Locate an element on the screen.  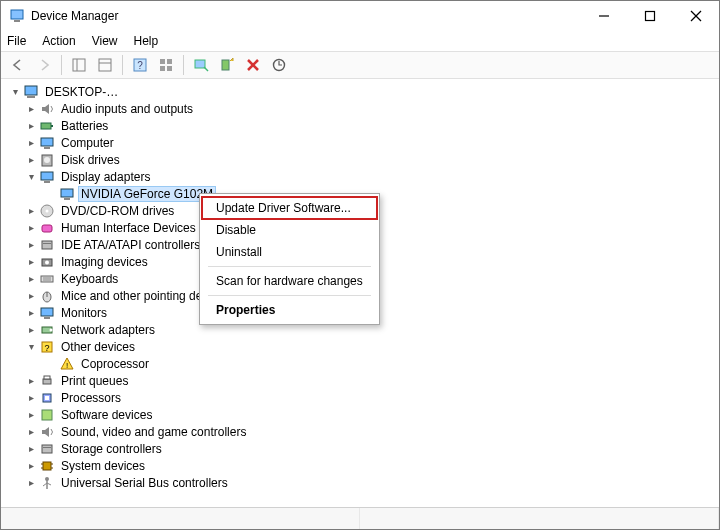
menu-file: File is located at coordinates (16, 41).